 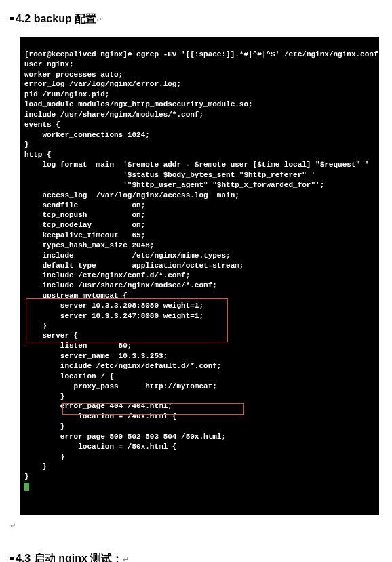 What do you see at coordinates (170, 175) in the screenshot?
I see `config-line: '$status $body_bytes_sent "$http_referer…` at bounding box center [170, 175].